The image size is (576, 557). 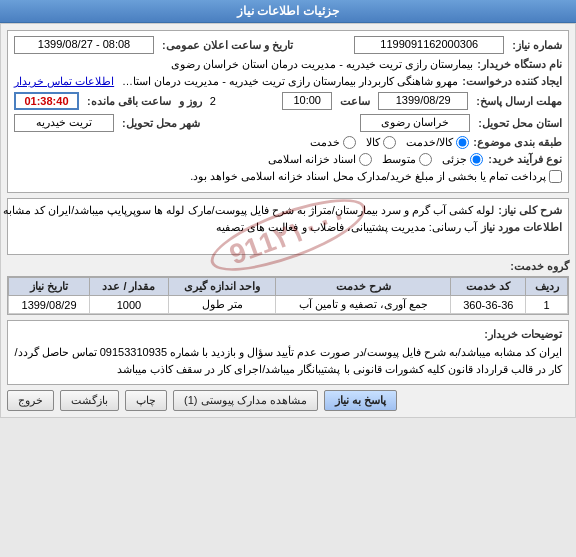 I want to click on order-type-motavasset: متوسط, so click(x=407, y=160).